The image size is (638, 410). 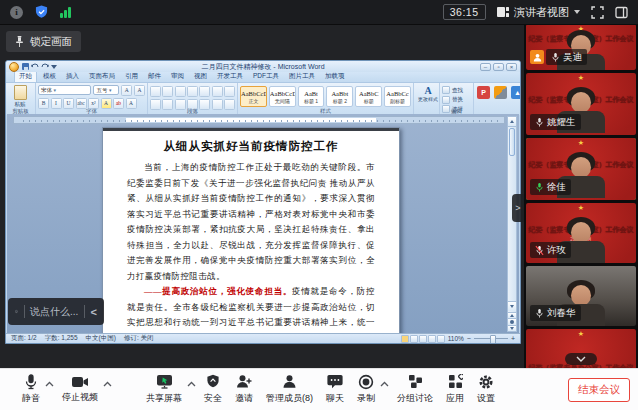 I want to click on meeting-info-icon: i, so click(x=16, y=12).